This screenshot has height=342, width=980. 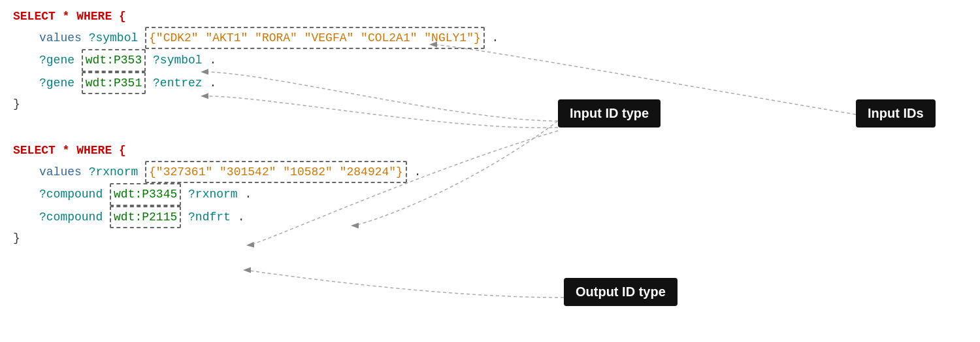 I want to click on wdt-p353-box: wdt:P353, so click(x=114, y=60).